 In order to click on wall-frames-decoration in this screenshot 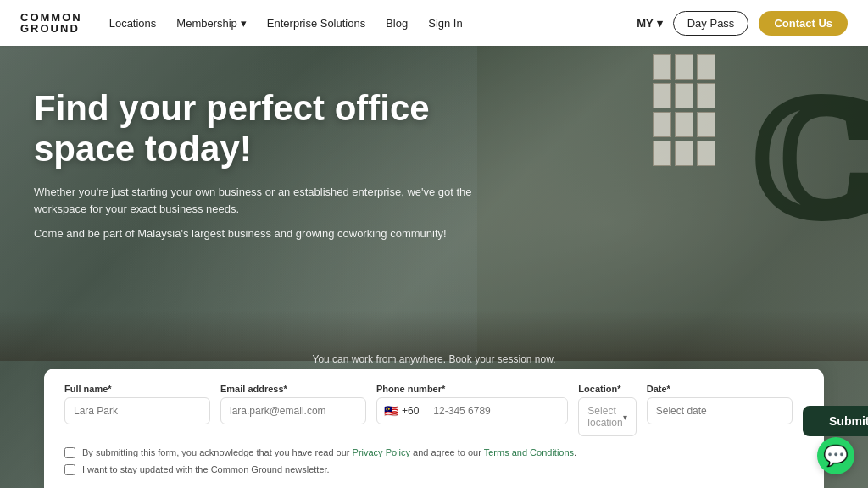, I will do `click(684, 110)`.